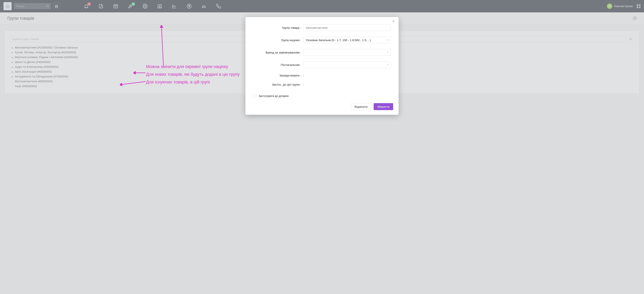  What do you see at coordinates (278, 65) in the screenshot?
I see `supplier-label: Постачальник` at bounding box center [278, 65].